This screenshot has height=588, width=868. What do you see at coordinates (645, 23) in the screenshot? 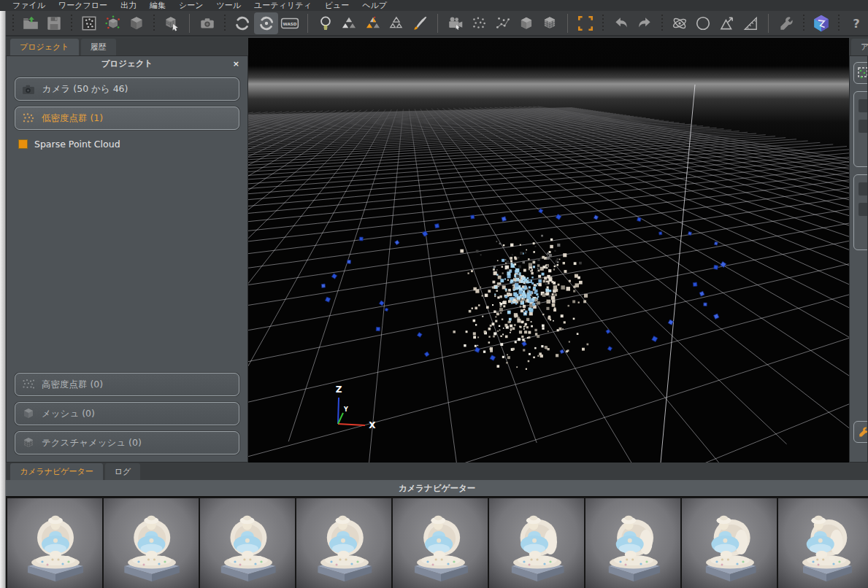
I see `redo-button` at bounding box center [645, 23].